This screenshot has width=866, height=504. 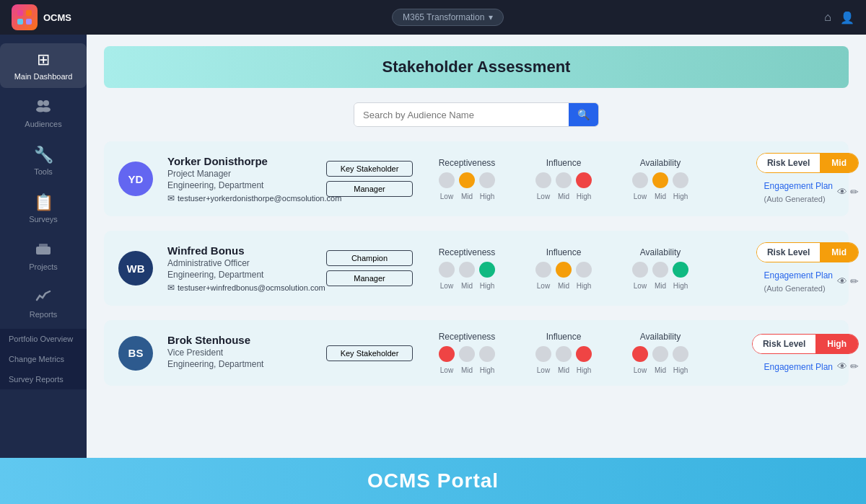 I want to click on stakeholder-tag: Champion, so click(x=369, y=258).